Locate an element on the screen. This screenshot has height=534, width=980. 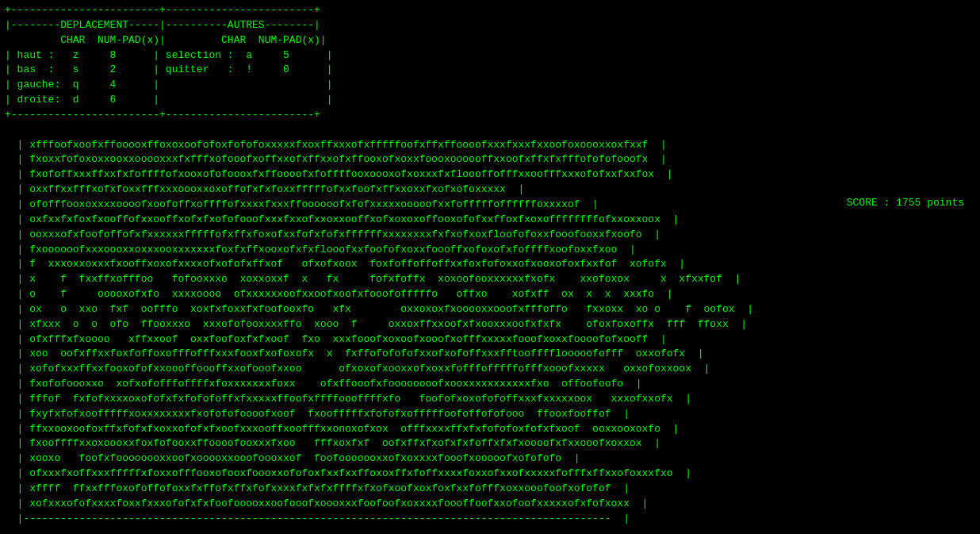
game-row-16: | xofofxxxffxxfooxofofxxoooffoooffxxofoo… is located at coordinates (490, 370).